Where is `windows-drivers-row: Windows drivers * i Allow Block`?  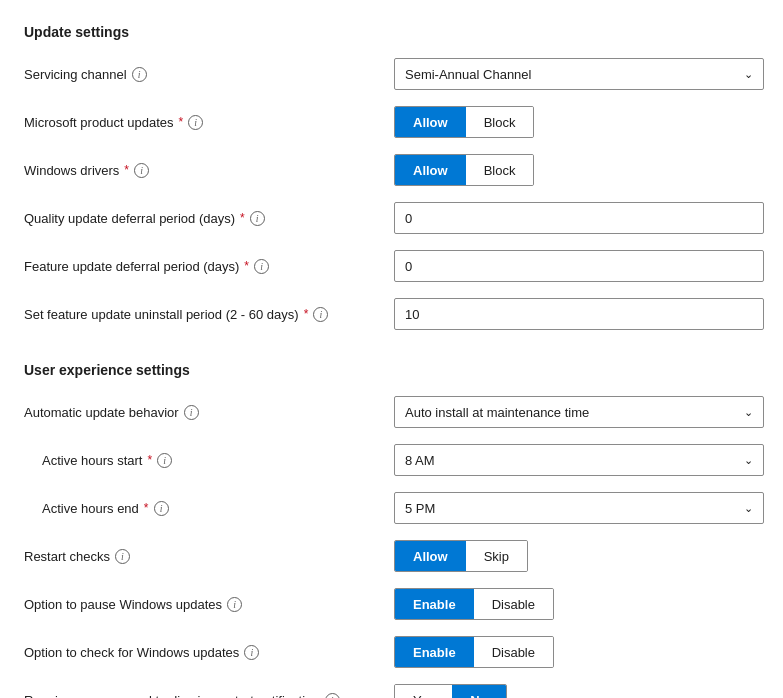 windows-drivers-row: Windows drivers * i Allow Block is located at coordinates (392, 170).